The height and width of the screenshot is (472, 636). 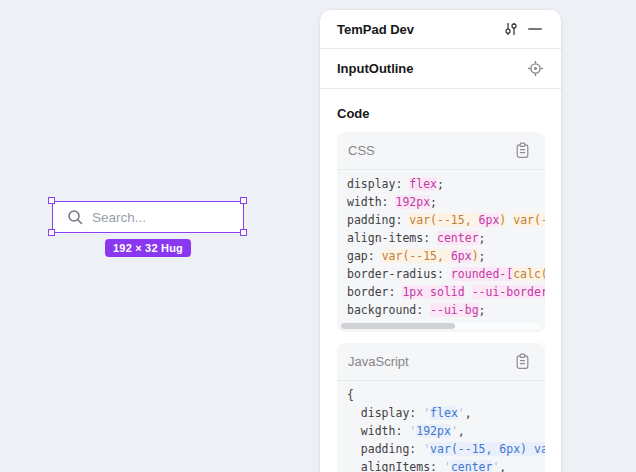 What do you see at coordinates (446, 431) in the screenshot?
I see `code-line: width: '192px',` at bounding box center [446, 431].